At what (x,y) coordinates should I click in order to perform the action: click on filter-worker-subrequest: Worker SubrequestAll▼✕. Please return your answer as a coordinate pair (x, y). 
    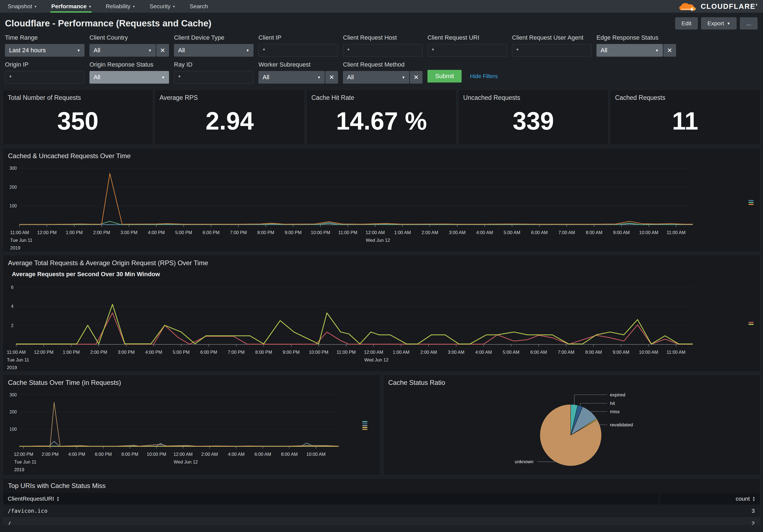
    Looking at the image, I should click on (298, 72).